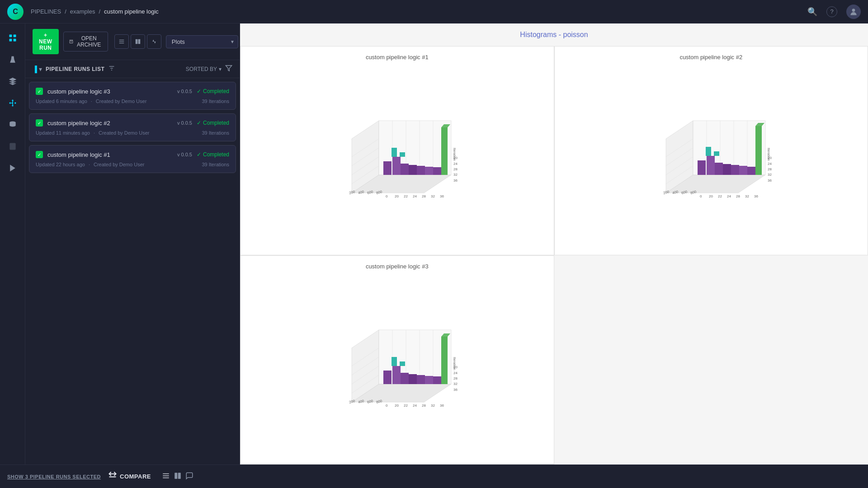 The image size is (868, 488). Describe the element at coordinates (434, 12) in the screenshot. I see `top-header: C PIPELINES / examples / custom pipeline…` at that location.